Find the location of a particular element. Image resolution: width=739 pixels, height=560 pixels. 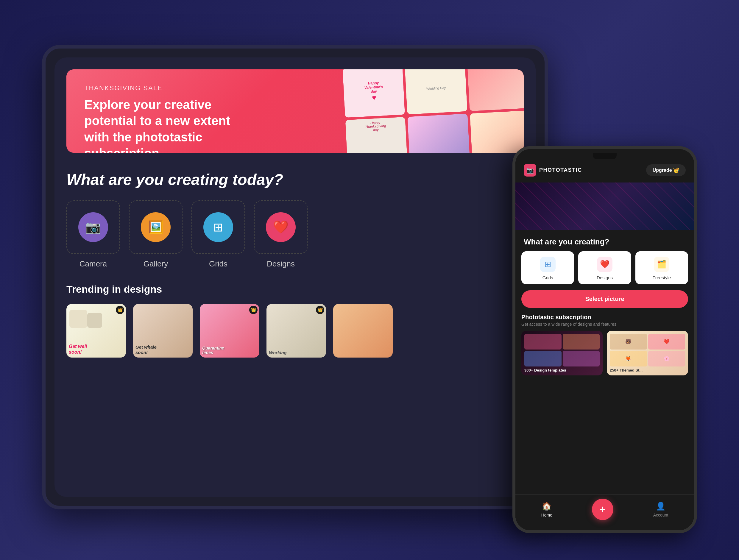

trending-card-4: 👑 Working is located at coordinates (296, 331).